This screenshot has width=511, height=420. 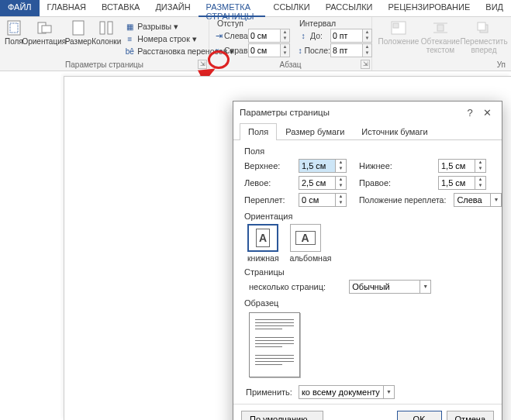 What do you see at coordinates (306, 238) in the screenshot?
I see `landscape-icon` at bounding box center [306, 238].